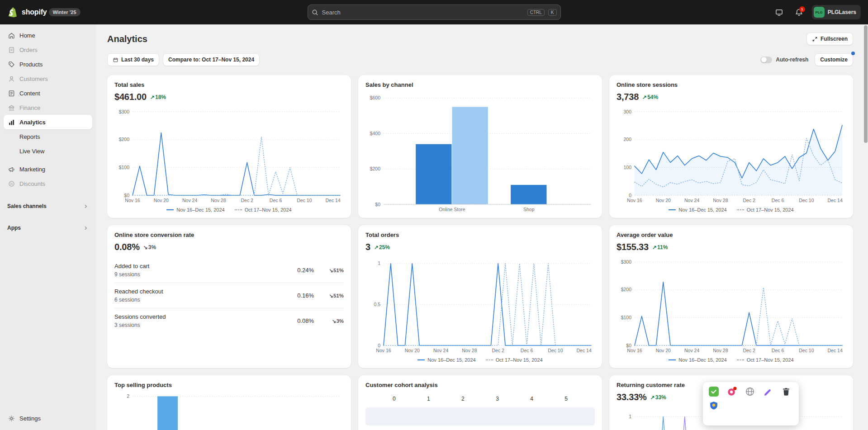 This screenshot has height=430, width=868. I want to click on funnel-sessions: 9 sessions, so click(194, 274).